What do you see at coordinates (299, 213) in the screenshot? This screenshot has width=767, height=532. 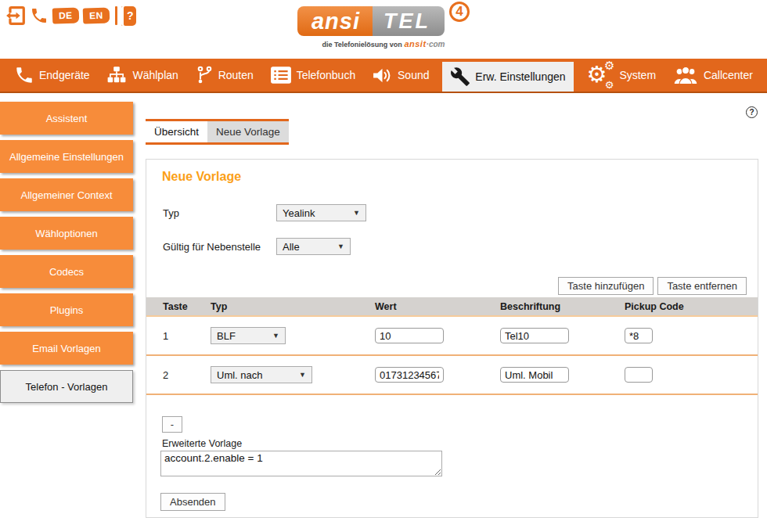 I see `typ-select-value: Yealink` at bounding box center [299, 213].